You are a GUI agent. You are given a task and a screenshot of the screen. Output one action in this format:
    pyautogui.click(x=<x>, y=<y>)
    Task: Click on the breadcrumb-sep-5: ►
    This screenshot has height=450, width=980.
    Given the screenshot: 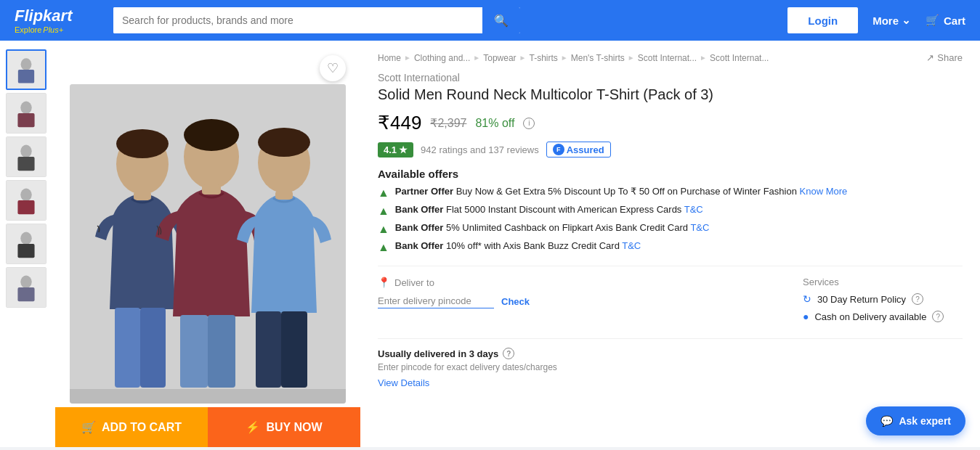 What is the action you would take?
    pyautogui.click(x=631, y=58)
    